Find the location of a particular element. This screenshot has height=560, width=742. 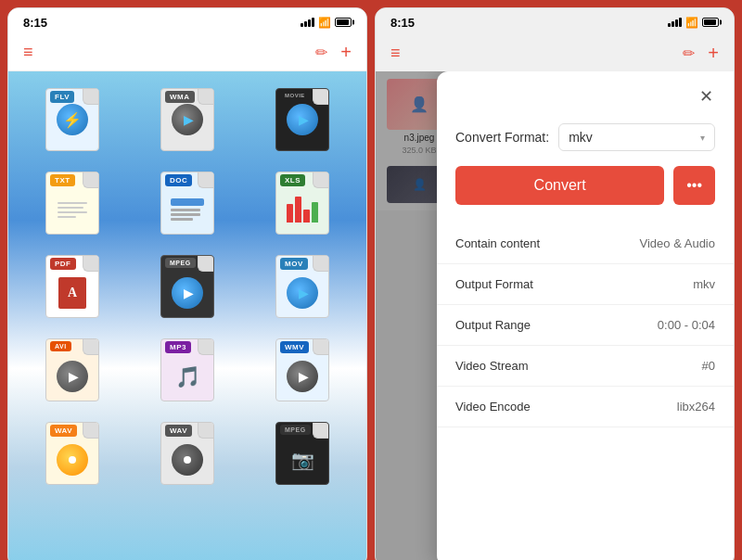

list-item: TXT is located at coordinates (72, 203).